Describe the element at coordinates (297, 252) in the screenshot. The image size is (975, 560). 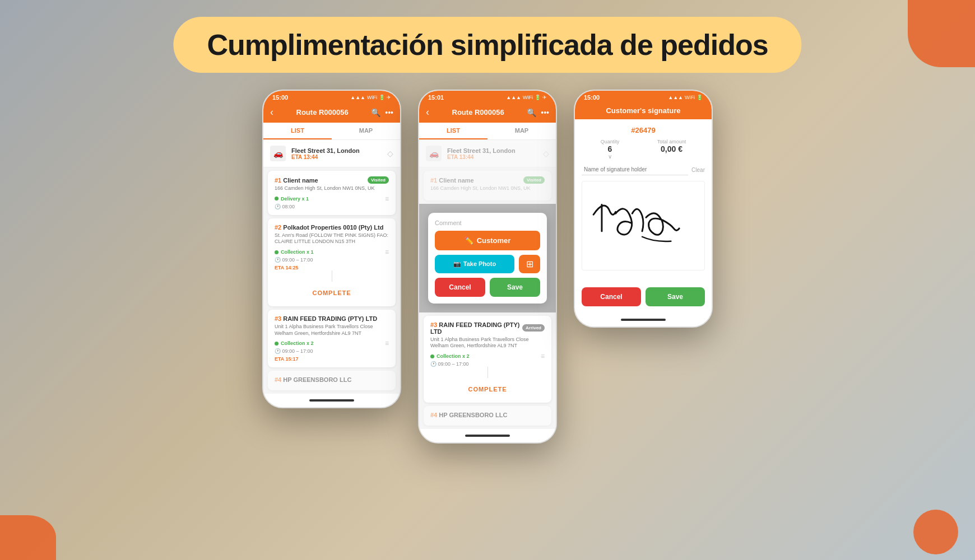
I see `phone1-stop2-collection: Collection x 1` at that location.